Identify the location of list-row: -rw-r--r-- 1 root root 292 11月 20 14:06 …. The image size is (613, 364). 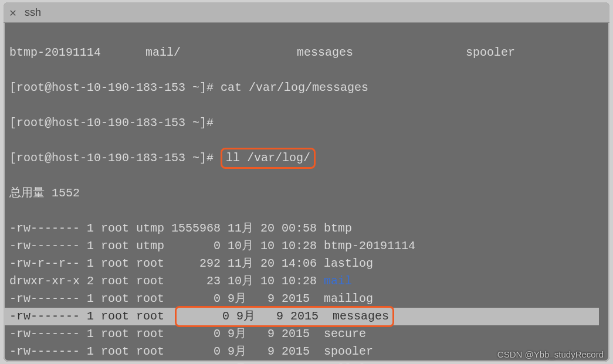
(307, 264).